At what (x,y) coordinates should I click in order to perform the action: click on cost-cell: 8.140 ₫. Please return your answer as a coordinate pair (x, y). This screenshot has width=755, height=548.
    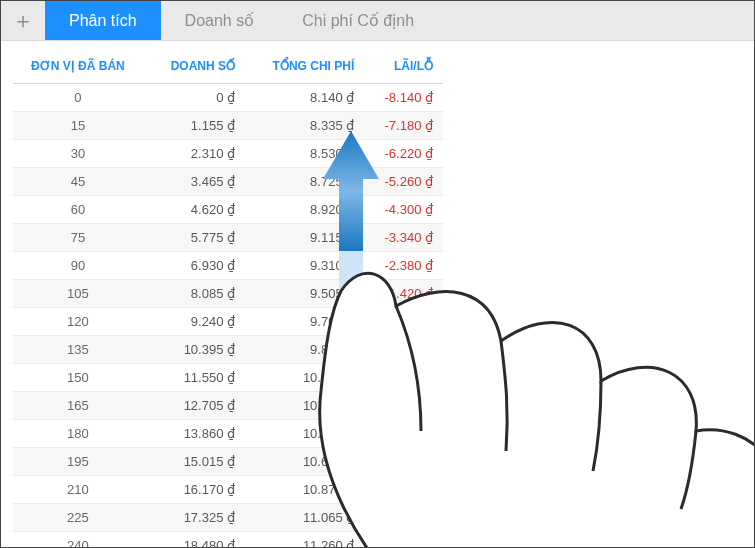
    Looking at the image, I should click on (304, 98).